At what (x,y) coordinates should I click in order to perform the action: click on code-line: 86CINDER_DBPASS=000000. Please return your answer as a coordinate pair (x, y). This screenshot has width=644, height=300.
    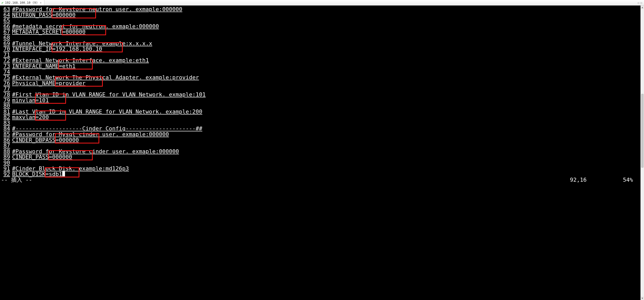
    Looking at the image, I should click on (320, 140).